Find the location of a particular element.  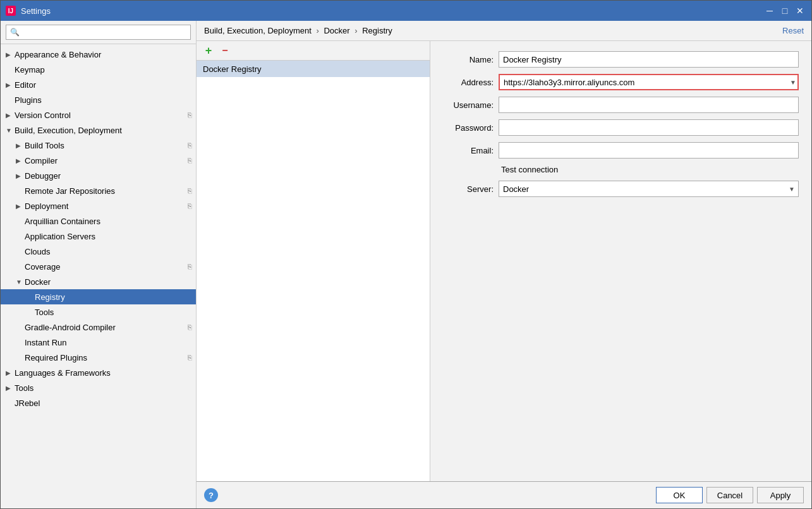

username-input is located at coordinates (648, 105).